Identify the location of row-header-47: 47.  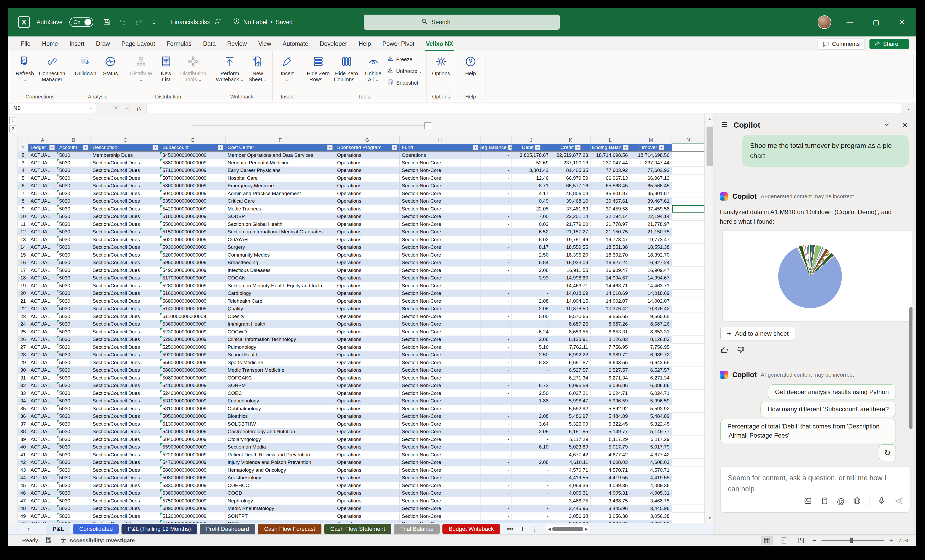
(23, 501).